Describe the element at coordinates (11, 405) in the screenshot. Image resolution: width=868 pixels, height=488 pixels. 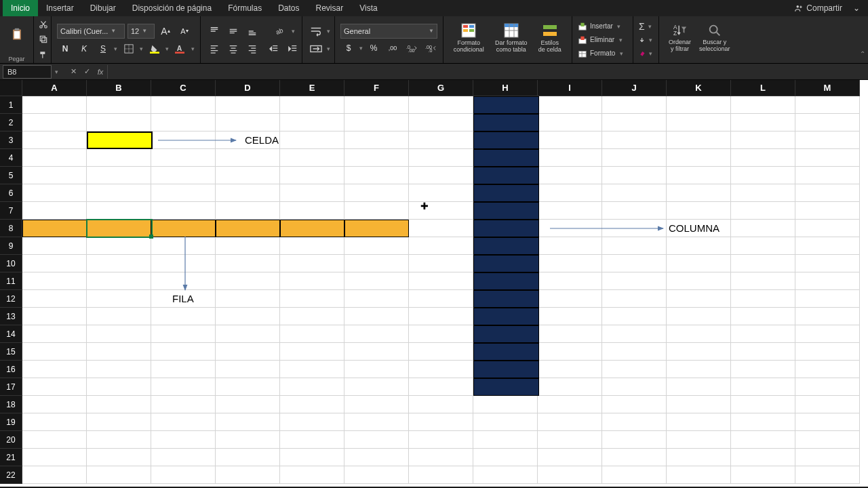
I see `row-header: 18` at that location.